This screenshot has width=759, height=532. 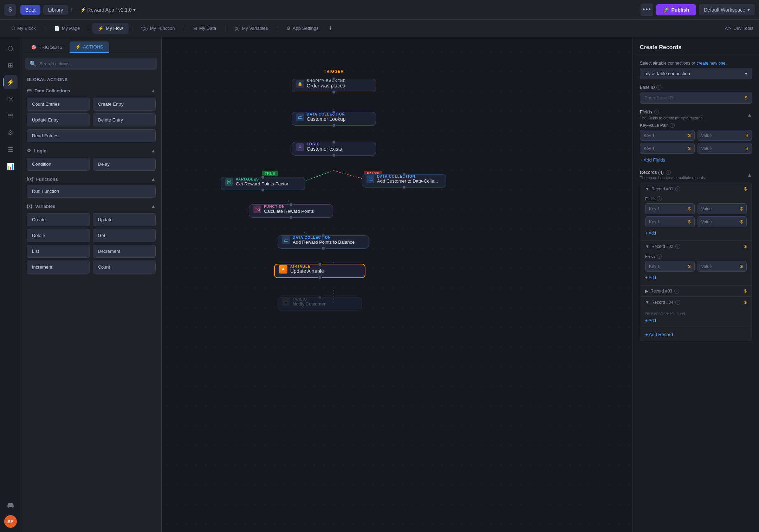 I want to click on r01-v2-dollar: $, so click(x=741, y=222).